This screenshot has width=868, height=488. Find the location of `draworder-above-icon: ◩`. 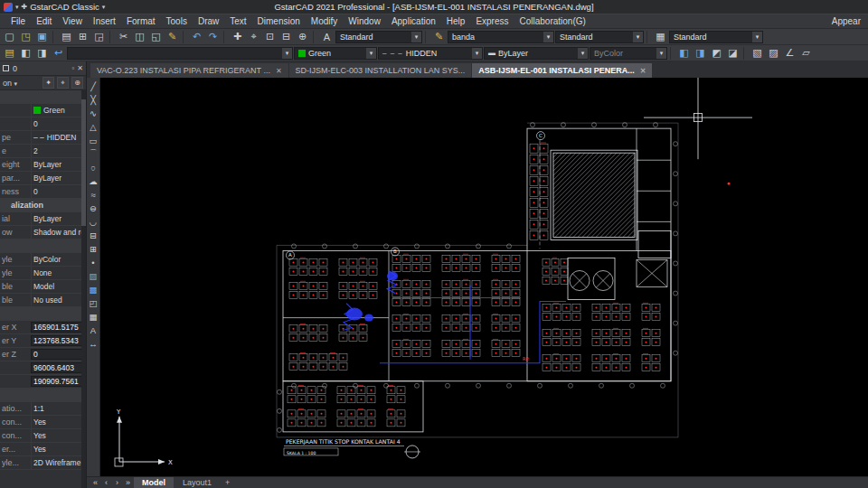

draworder-above-icon: ◩ is located at coordinates (716, 53).